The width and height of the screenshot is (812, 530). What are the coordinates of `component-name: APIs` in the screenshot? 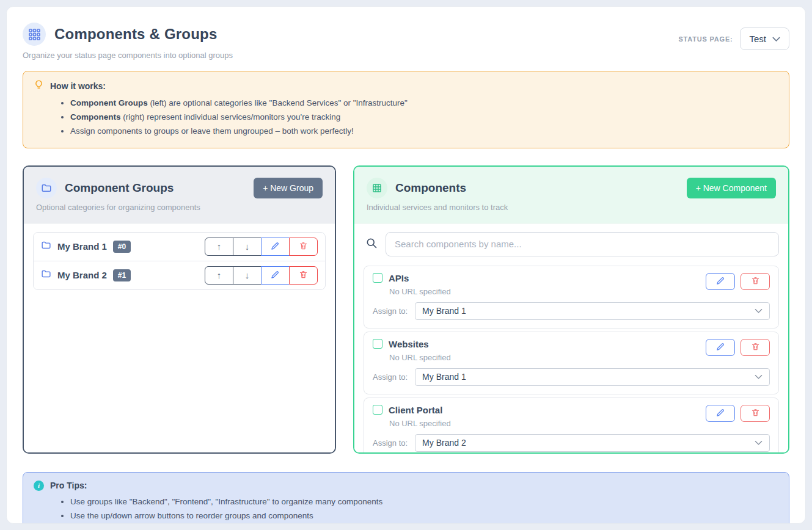 It's located at (398, 278).